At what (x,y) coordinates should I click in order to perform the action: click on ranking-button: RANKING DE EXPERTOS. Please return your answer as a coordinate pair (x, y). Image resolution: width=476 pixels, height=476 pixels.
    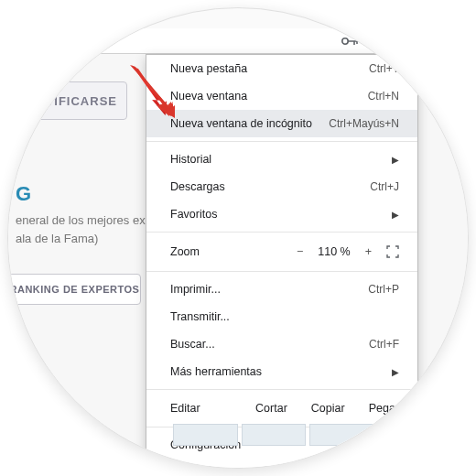
    Looking at the image, I should click on (75, 289).